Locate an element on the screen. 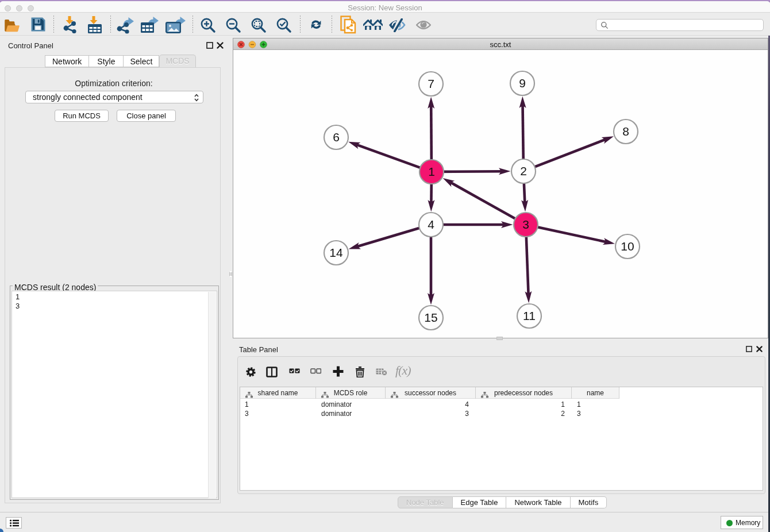  svg-text: 3 is located at coordinates (526, 224).